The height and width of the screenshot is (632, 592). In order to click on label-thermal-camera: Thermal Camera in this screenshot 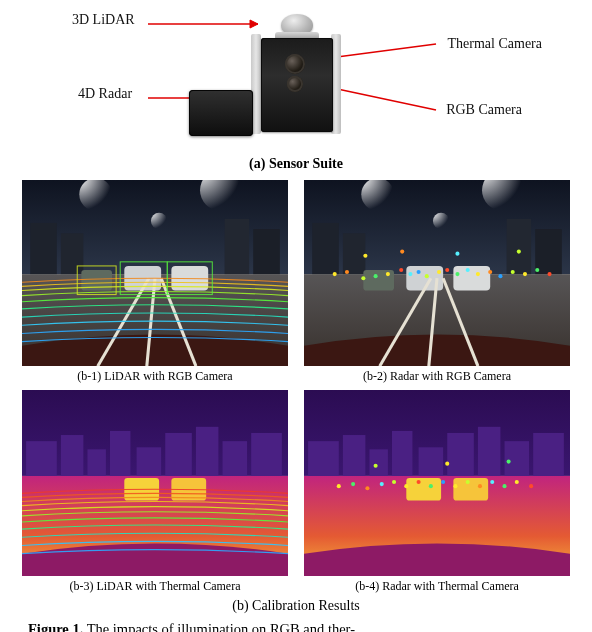, I will do `click(495, 44)`.